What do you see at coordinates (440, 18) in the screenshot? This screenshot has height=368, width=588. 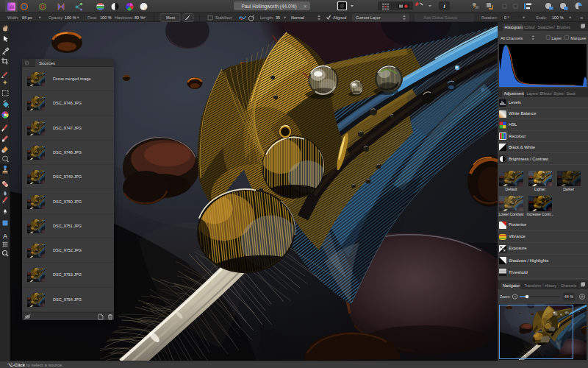 I see `svg-text: Add Global Source` at bounding box center [440, 18].